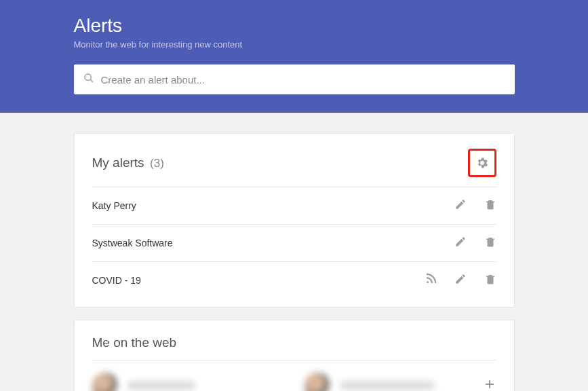 Image resolution: width=588 pixels, height=391 pixels. Describe the element at coordinates (294, 205) in the screenshot. I see `alert-row: Katy Perry` at that location.